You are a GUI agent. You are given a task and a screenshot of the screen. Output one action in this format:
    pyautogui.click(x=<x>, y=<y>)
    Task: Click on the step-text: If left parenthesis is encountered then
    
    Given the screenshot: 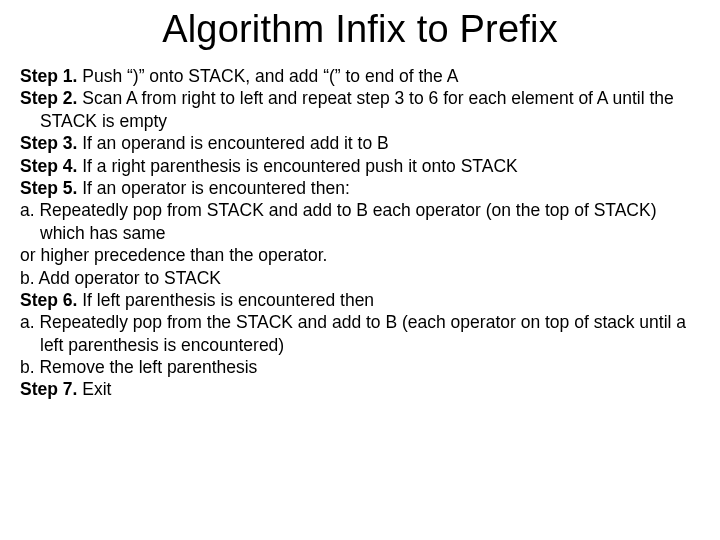 What is the action you would take?
    pyautogui.click(x=226, y=300)
    